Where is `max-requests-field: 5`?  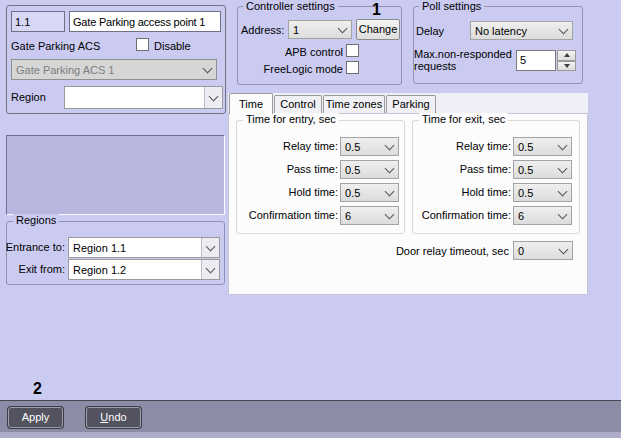
max-requests-field: 5 is located at coordinates (536, 60).